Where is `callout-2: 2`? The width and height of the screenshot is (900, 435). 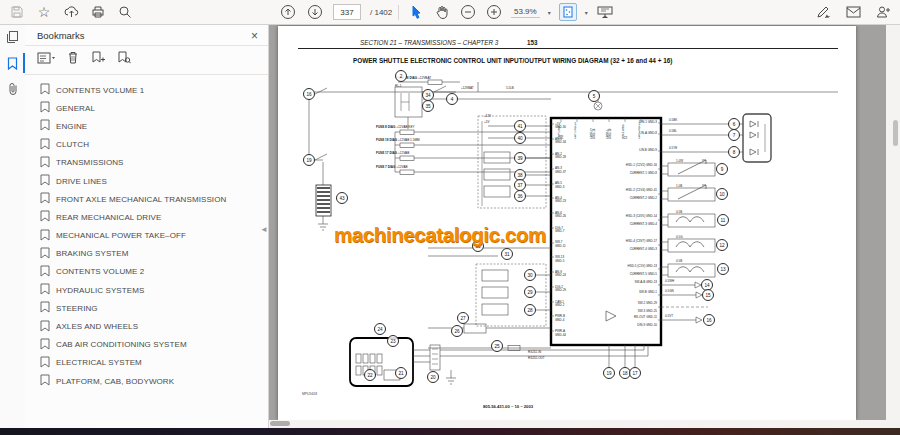 callout-2: 2 is located at coordinates (401, 76).